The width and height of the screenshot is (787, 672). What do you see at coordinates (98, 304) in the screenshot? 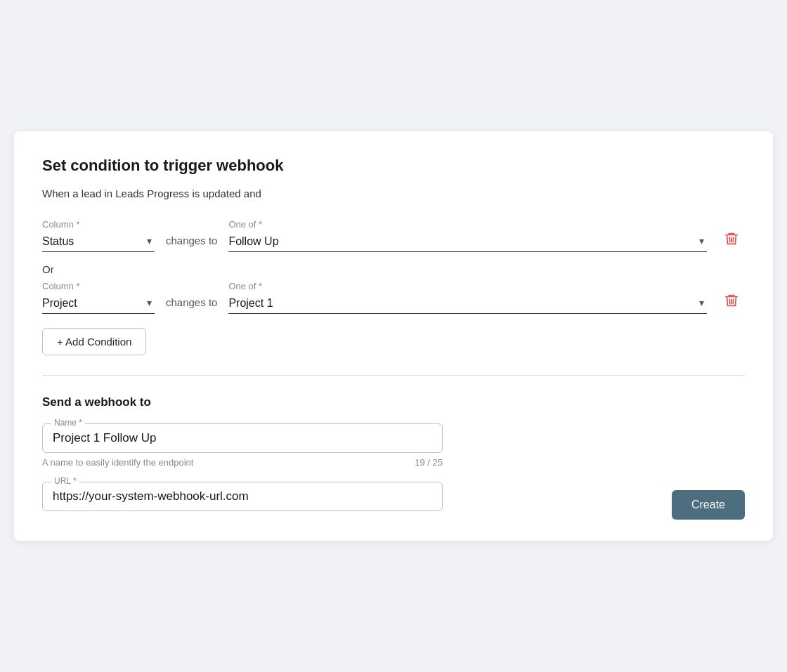
I see `column-select-2: Project Status` at bounding box center [98, 304].